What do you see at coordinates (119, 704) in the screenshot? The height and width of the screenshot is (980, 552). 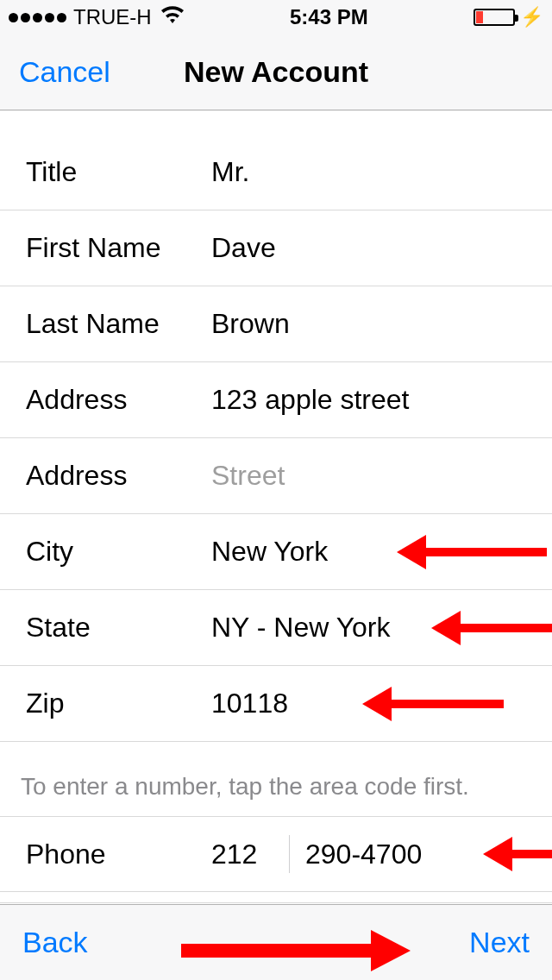 I see `zip-label: Zip` at bounding box center [119, 704].